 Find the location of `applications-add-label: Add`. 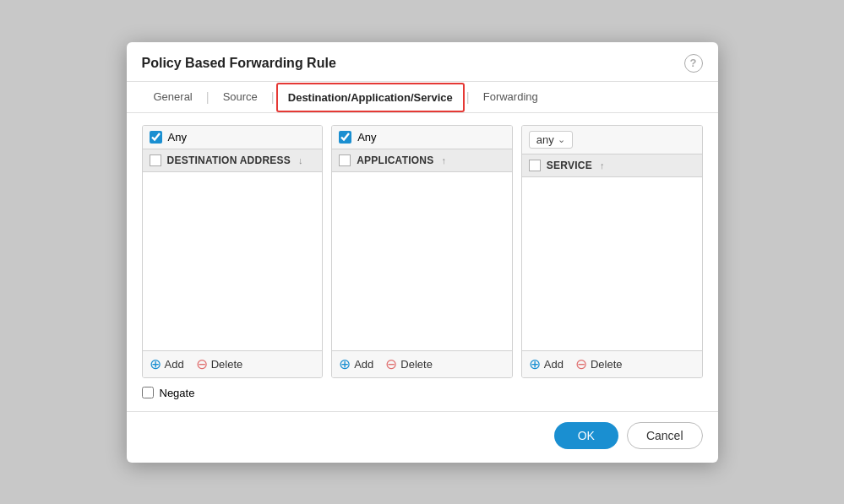

applications-add-label: Add is located at coordinates (363, 365).